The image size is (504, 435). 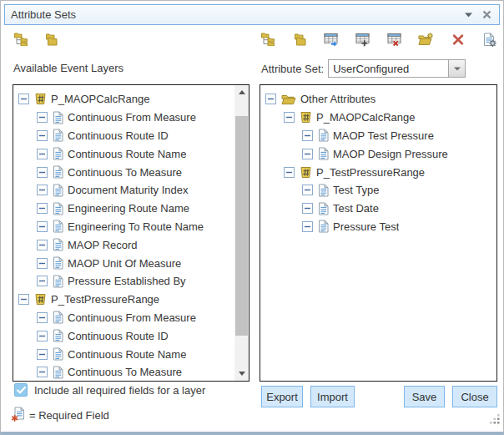 I want to click on vertical-scrollbar, so click(x=242, y=233).